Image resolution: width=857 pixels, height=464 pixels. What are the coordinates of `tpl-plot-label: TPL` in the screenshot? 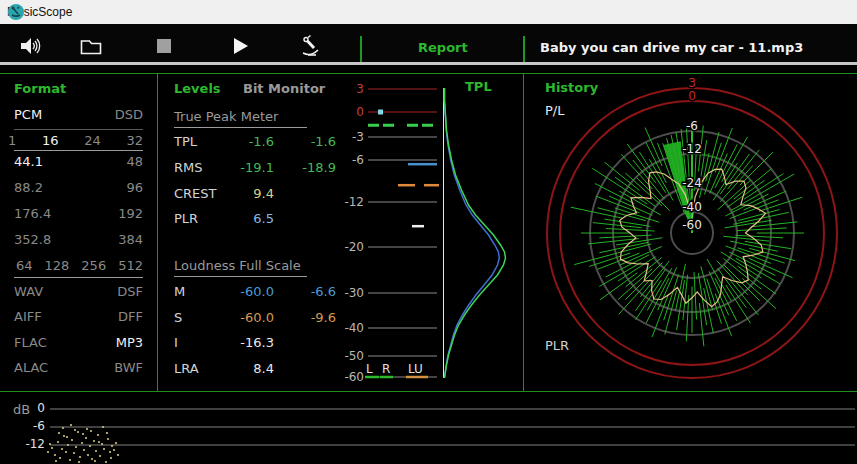 It's located at (478, 86).